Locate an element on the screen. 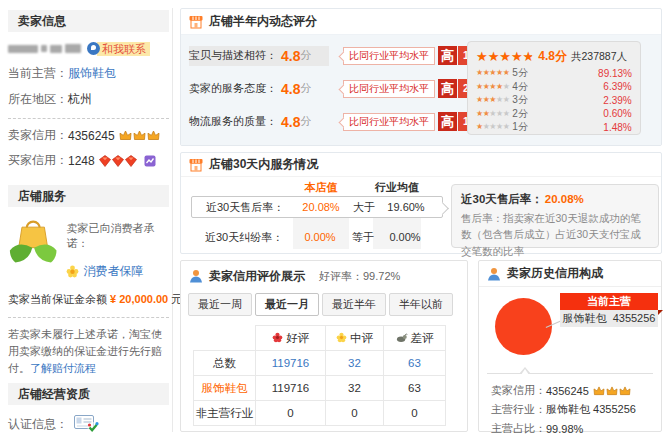 The image size is (667, 437). shop-value: 20.08% is located at coordinates (321, 207).